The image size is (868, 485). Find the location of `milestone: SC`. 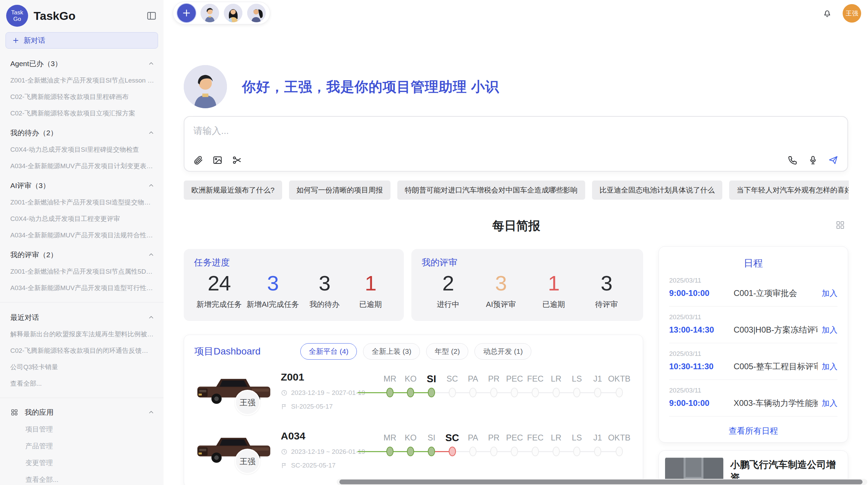

milestone: SC is located at coordinates (453, 390).